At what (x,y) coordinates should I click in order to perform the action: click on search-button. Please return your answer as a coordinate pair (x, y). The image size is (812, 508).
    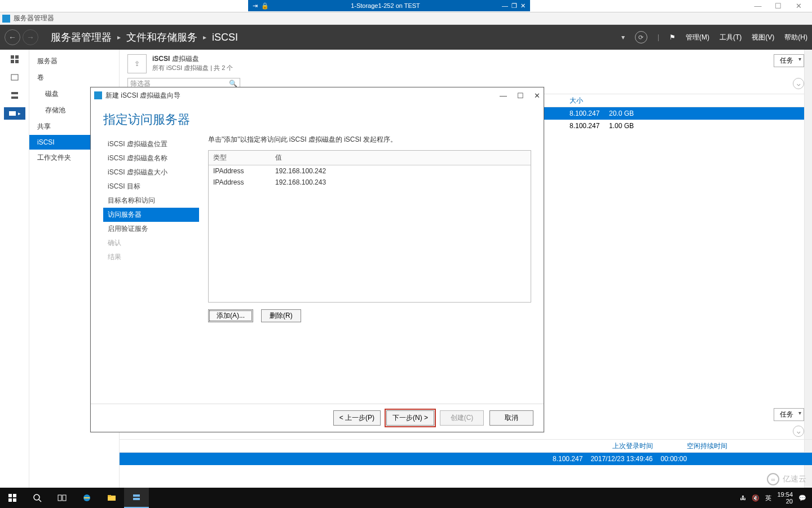
    Looking at the image, I should click on (37, 498).